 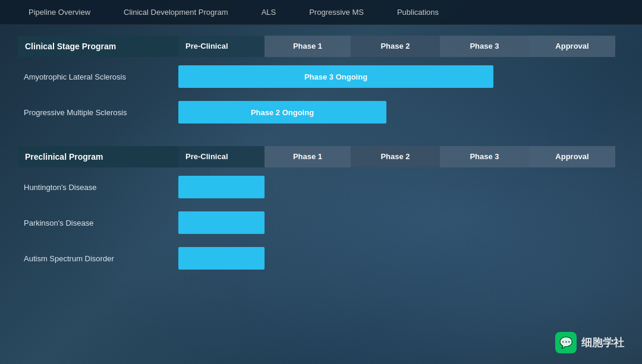 What do you see at coordinates (397, 112) in the screenshot?
I see `pms-bar-container: Phase 2 Ongoing` at bounding box center [397, 112].